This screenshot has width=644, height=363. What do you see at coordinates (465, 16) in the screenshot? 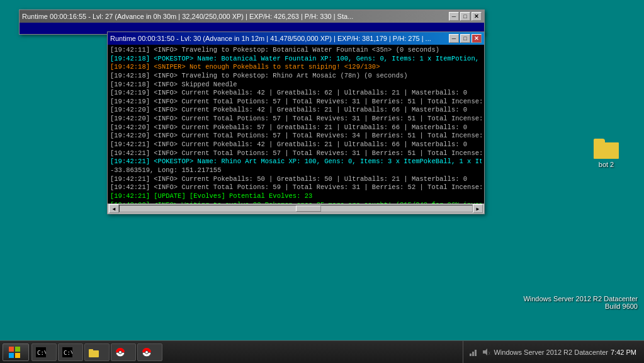
I see `window-controls-bot1: ─ □ ✕` at bounding box center [465, 16].